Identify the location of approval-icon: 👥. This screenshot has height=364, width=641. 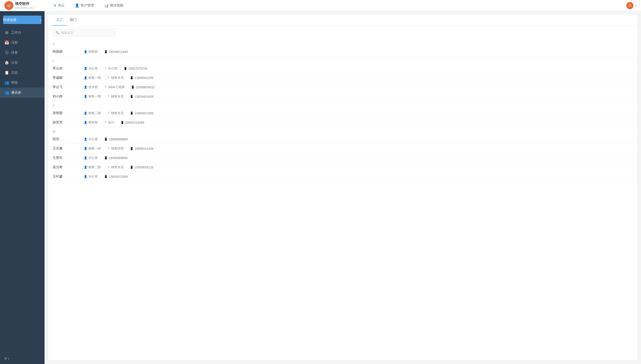
(7, 82).